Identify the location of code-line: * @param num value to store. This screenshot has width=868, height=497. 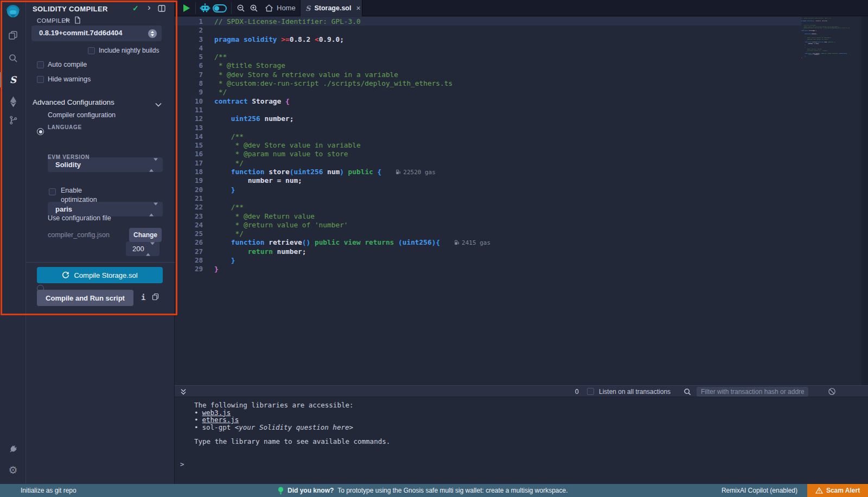
(353, 154).